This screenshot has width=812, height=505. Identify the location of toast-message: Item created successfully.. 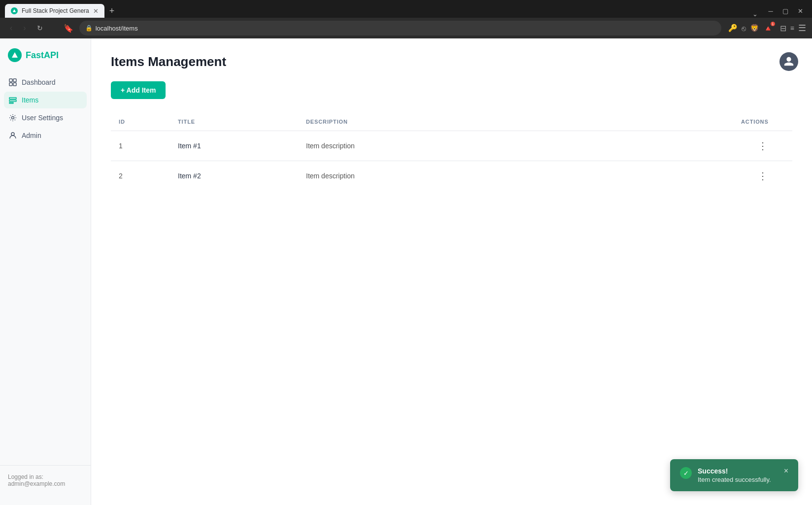
(738, 480).